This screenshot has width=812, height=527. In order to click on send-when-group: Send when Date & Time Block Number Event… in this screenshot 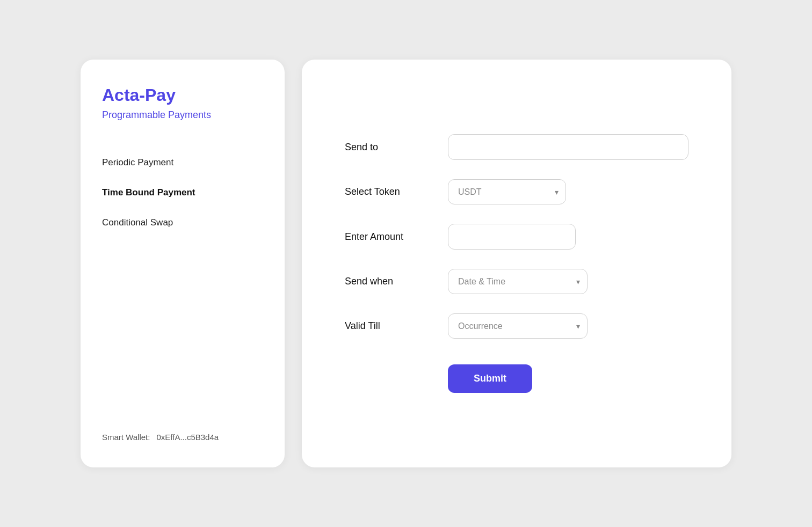, I will do `click(517, 281)`.